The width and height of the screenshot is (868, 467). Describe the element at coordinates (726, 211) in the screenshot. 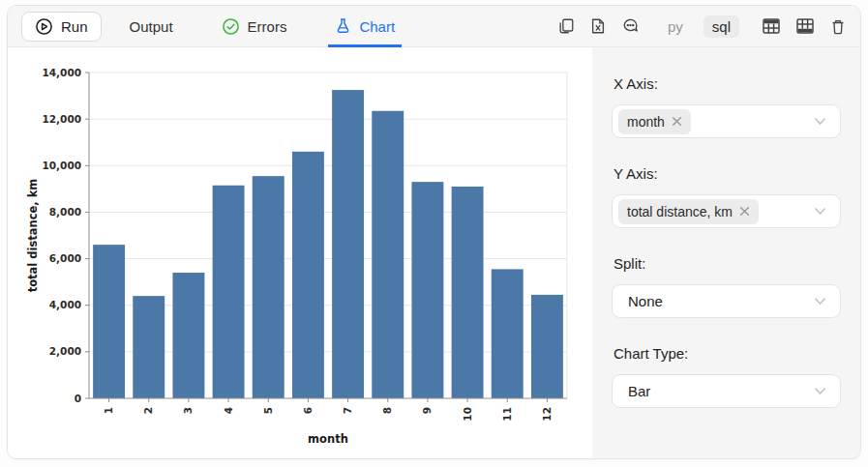

I see `y-axis-select: total distance, km` at that location.